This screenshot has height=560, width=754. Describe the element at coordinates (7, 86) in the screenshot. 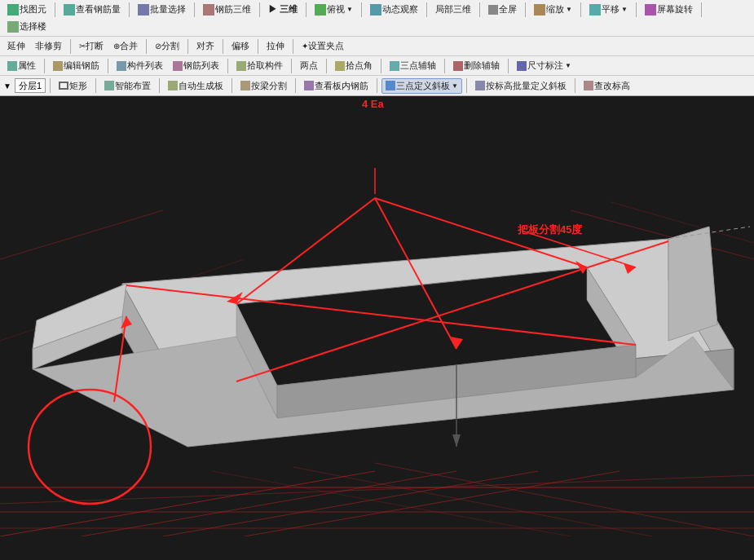

I see `layer-prefix: ▼` at that location.